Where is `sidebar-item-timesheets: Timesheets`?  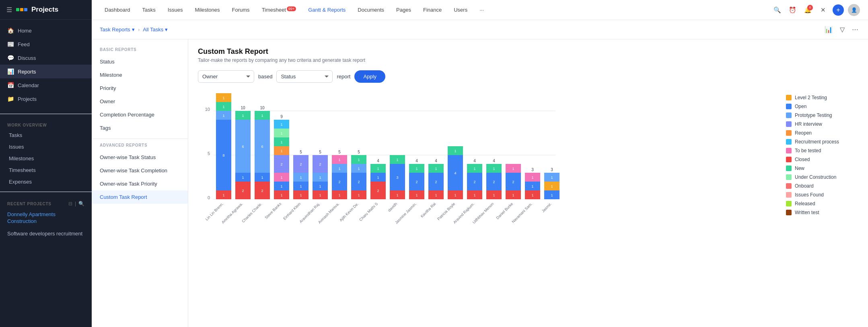 sidebar-item-timesheets: Timesheets is located at coordinates (46, 170).